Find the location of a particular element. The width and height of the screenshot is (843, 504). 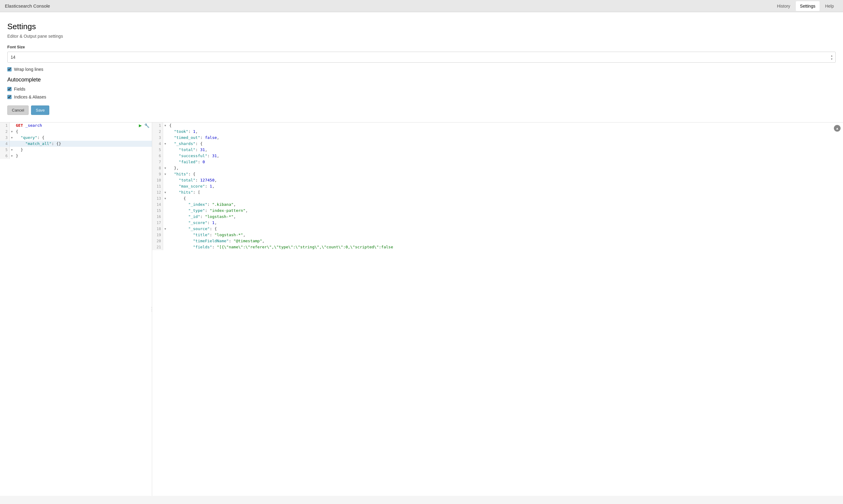

run-icon: ▶ is located at coordinates (140, 126).